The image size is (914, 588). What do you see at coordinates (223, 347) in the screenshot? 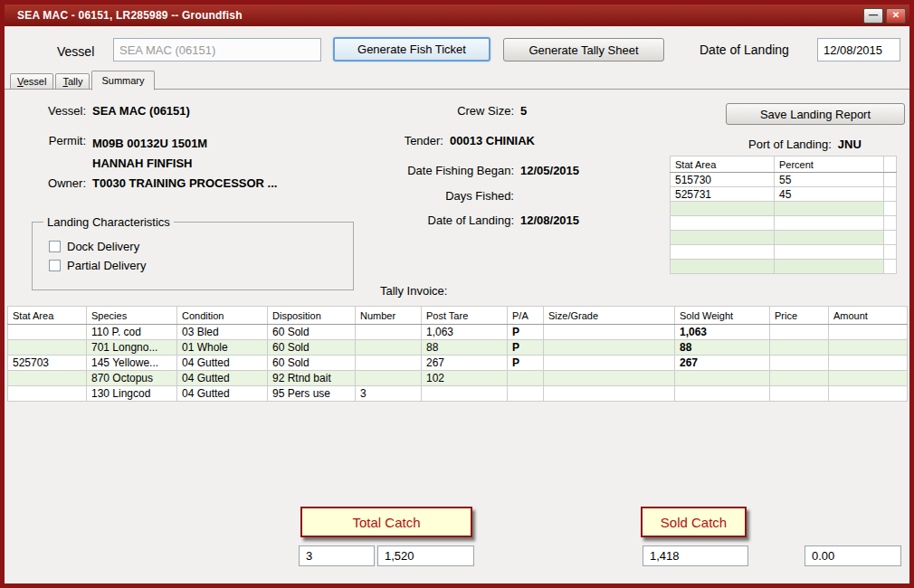
I see `cell-condition: 01 Whole` at bounding box center [223, 347].